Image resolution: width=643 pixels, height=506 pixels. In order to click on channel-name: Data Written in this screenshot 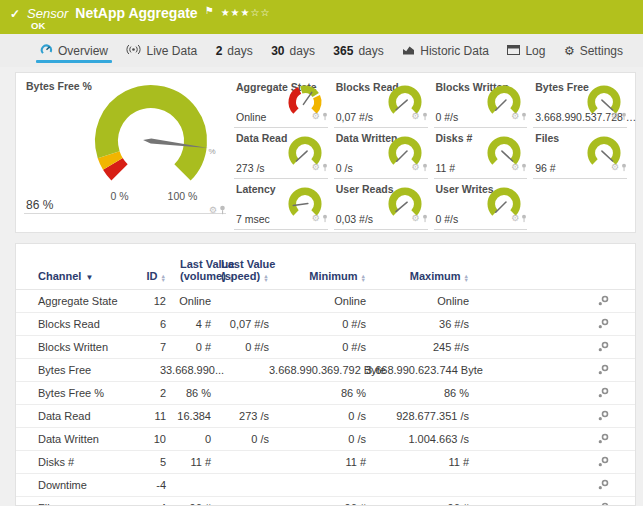, I will do `click(80, 440)`.